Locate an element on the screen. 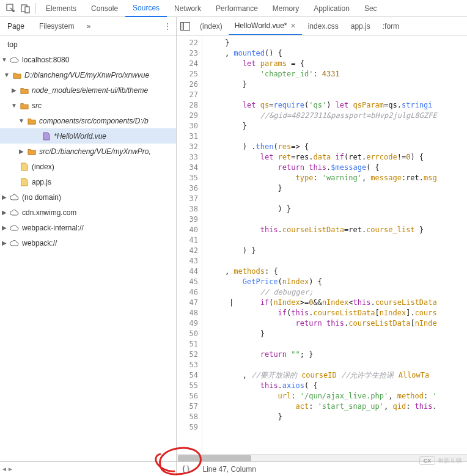 This screenshot has width=467, height=476. pretty-print-icon: {} is located at coordinates (186, 469).